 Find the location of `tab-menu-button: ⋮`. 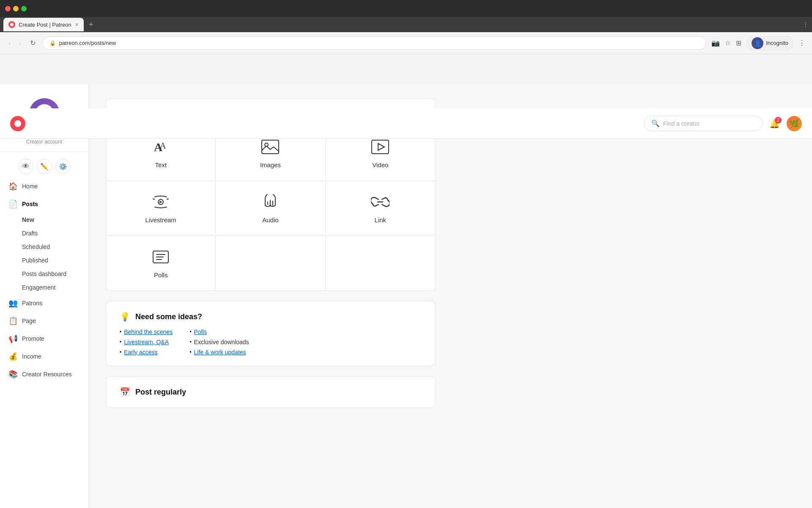

tab-menu-button: ⋮ is located at coordinates (806, 25).